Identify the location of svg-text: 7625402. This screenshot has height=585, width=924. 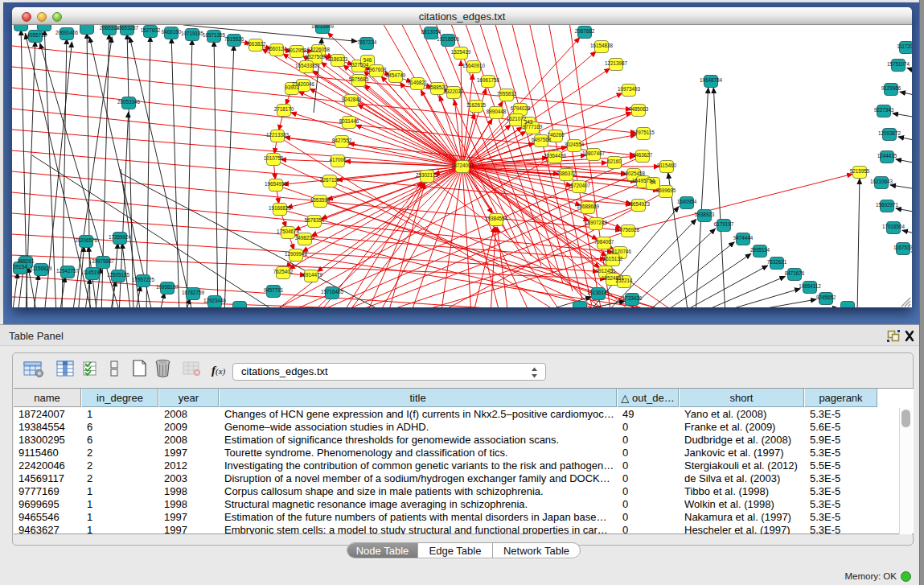
(283, 272).